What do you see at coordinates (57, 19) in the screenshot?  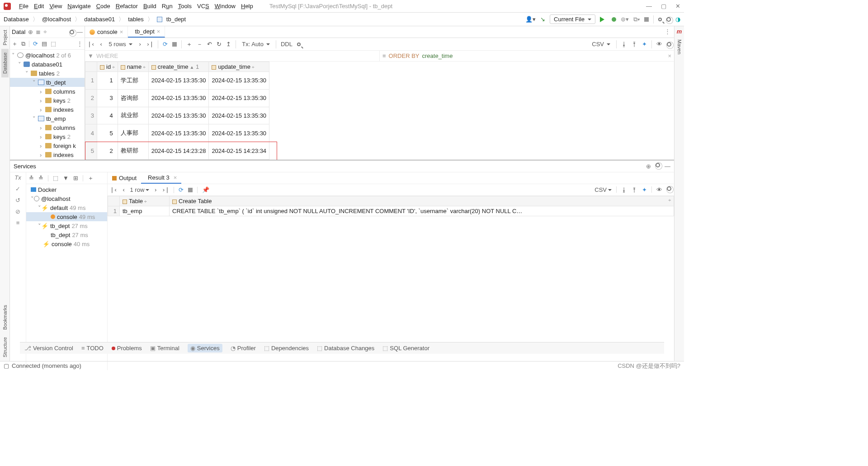 I see `breadcrumb-item: @localhost` at bounding box center [57, 19].